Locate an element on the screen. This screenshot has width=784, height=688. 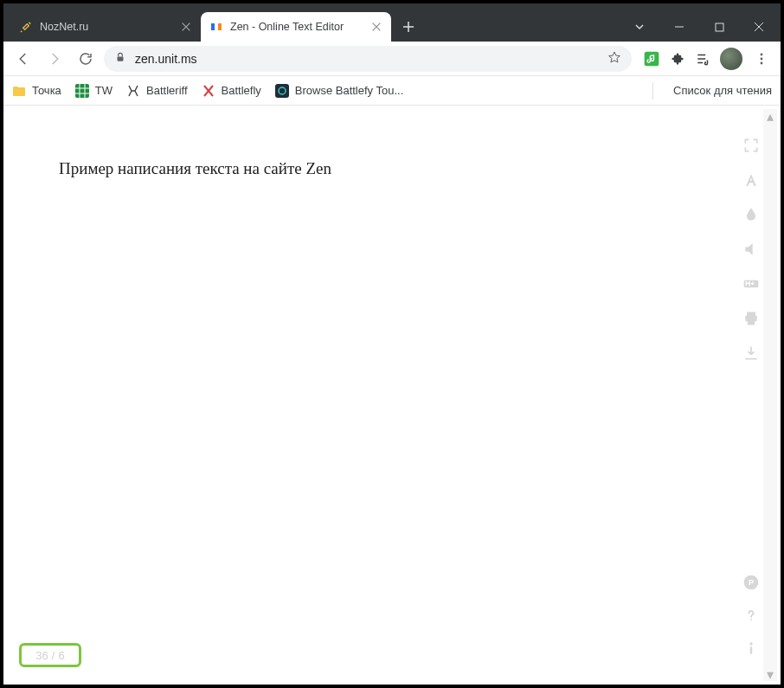
window-tab-dropdown is located at coordinates (639, 27).